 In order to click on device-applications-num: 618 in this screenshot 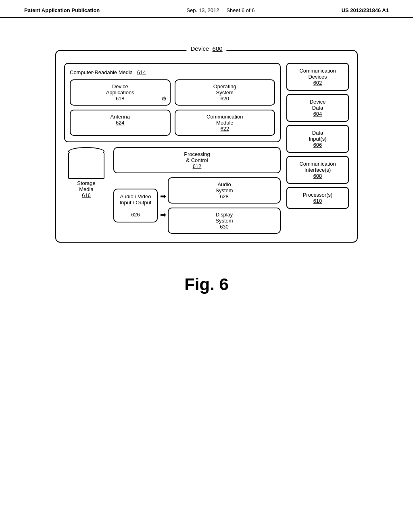, I will do `click(120, 98)`.